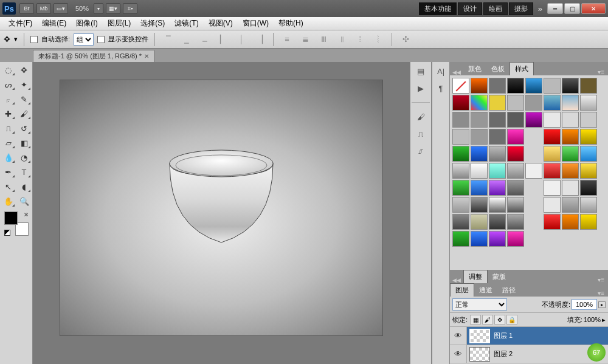 This screenshot has height=364, width=608. I want to click on default-colors-icon, so click(7, 233).